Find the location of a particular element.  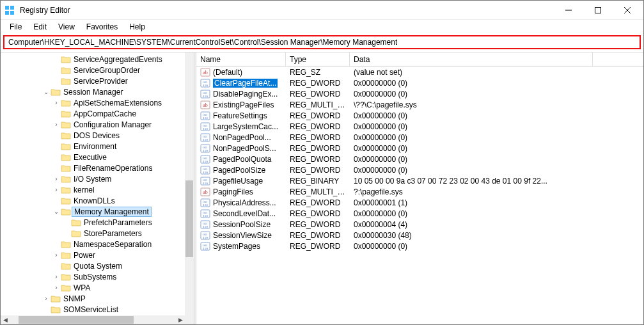

value-row: 011110SessionViewSizeREG_DWORD0x00000030… is located at coordinates (420, 235).